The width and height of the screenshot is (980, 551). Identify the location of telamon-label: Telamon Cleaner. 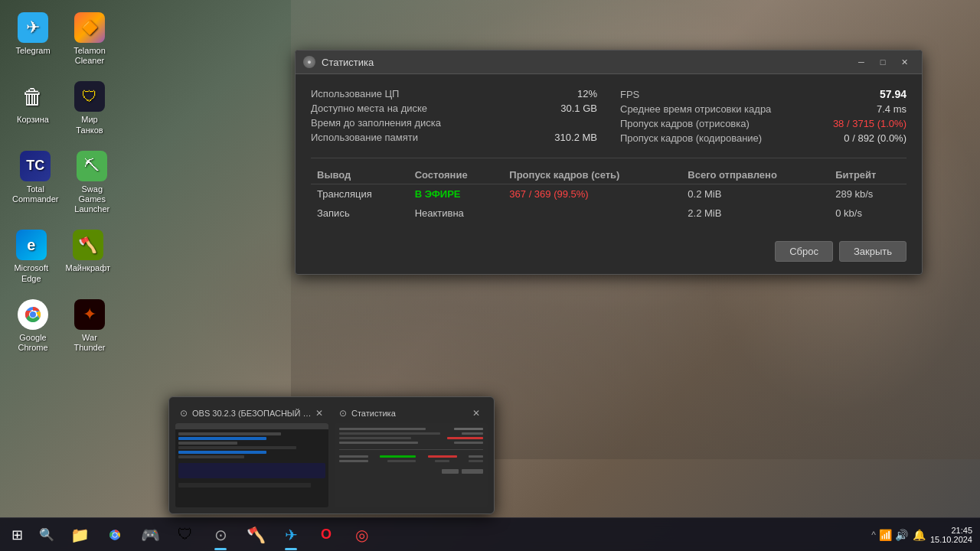
(90, 56).